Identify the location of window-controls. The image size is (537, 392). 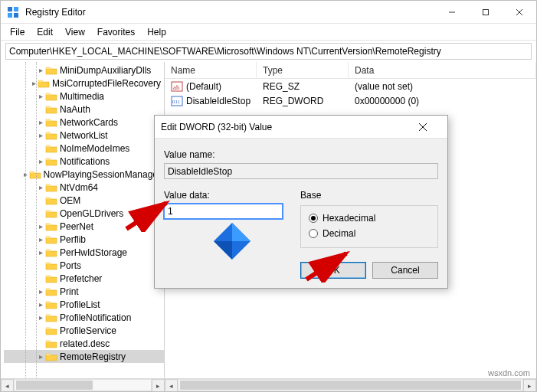
(486, 12).